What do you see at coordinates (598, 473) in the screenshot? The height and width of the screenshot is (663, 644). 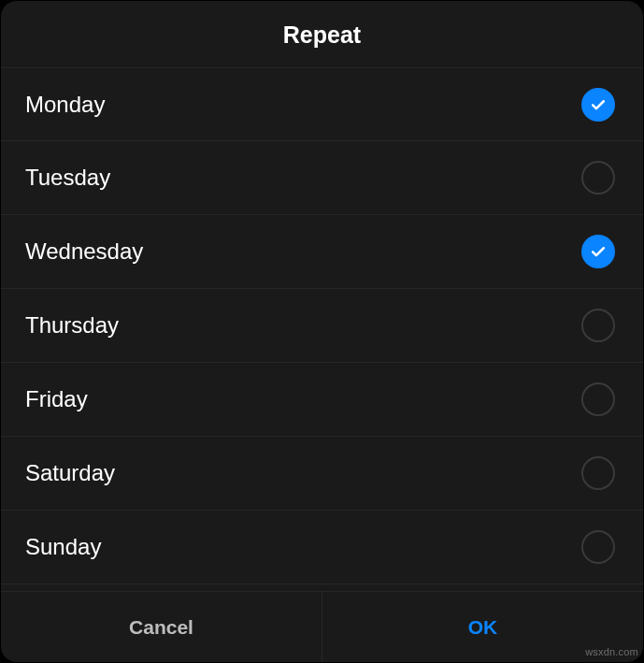 I see `checkbox-saturday` at bounding box center [598, 473].